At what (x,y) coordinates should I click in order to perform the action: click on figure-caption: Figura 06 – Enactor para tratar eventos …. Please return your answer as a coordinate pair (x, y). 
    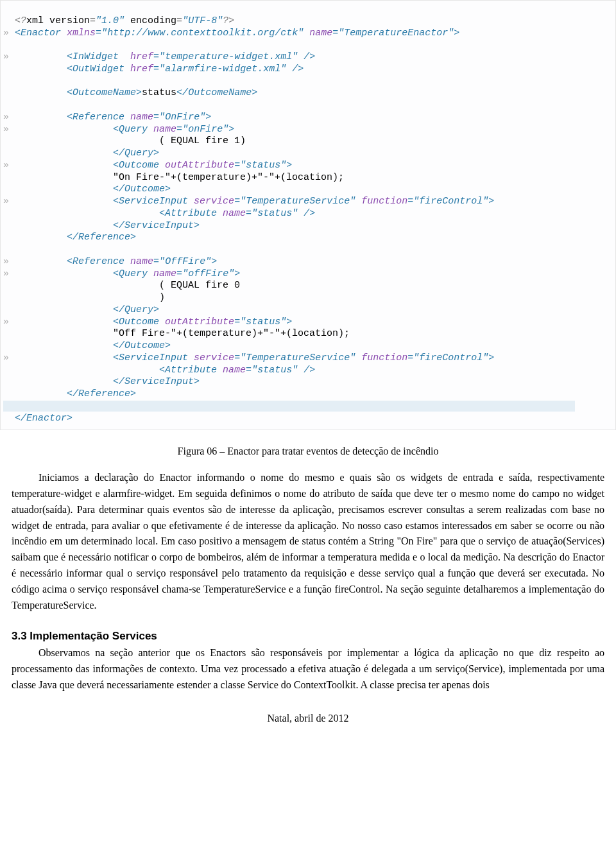
    Looking at the image, I should click on (308, 451).